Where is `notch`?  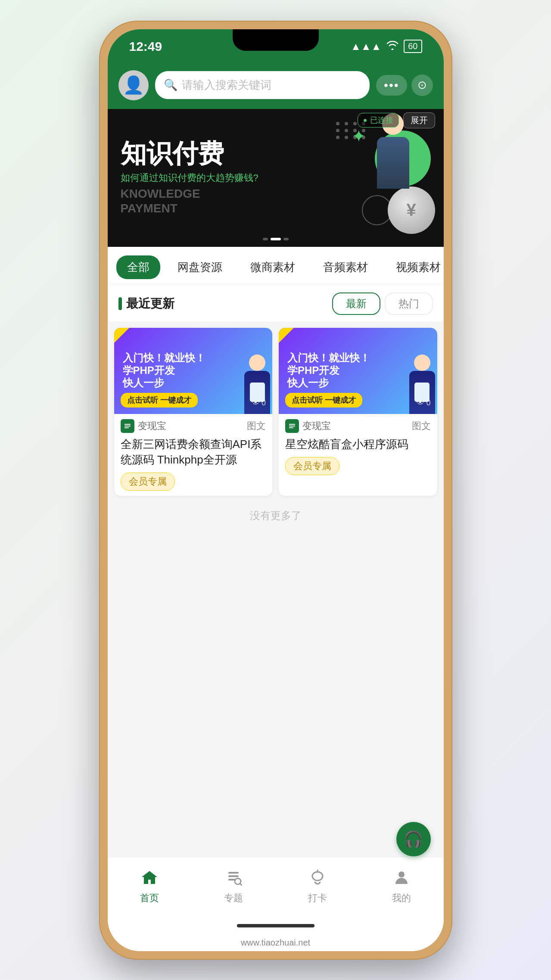
notch is located at coordinates (276, 40).